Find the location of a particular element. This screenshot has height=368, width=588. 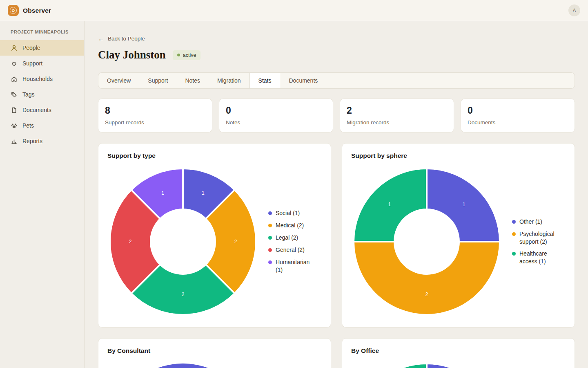

legend-label: Medical (2) is located at coordinates (290, 226).